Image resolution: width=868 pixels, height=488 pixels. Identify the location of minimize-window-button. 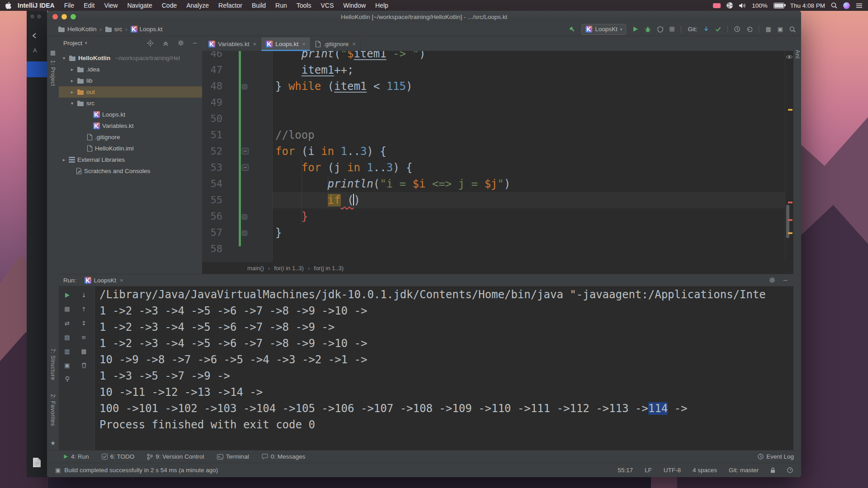
(64, 17).